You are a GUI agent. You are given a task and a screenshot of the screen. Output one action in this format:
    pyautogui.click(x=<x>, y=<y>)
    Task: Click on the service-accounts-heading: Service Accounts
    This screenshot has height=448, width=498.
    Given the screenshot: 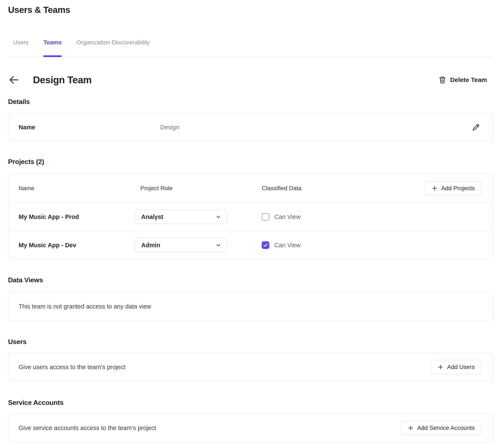 What is the action you would take?
    pyautogui.click(x=251, y=403)
    